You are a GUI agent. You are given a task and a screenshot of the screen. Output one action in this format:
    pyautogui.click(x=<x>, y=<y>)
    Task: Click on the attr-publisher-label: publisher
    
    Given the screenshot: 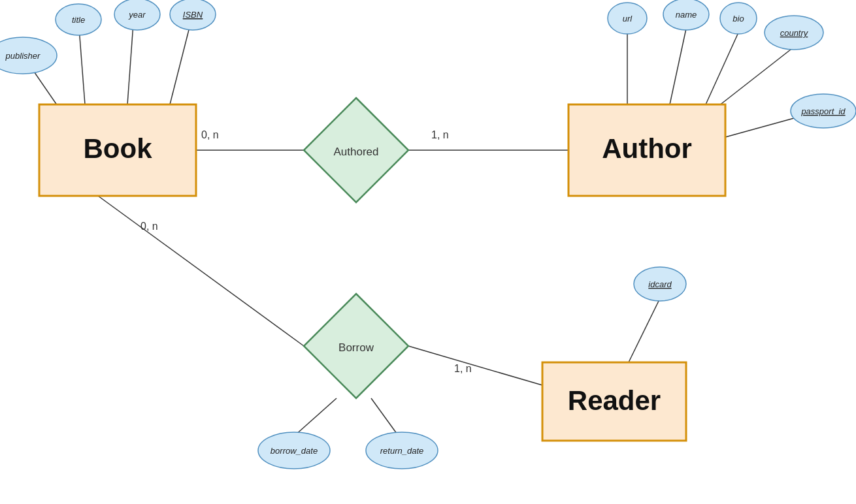 What is the action you would take?
    pyautogui.click(x=23, y=56)
    